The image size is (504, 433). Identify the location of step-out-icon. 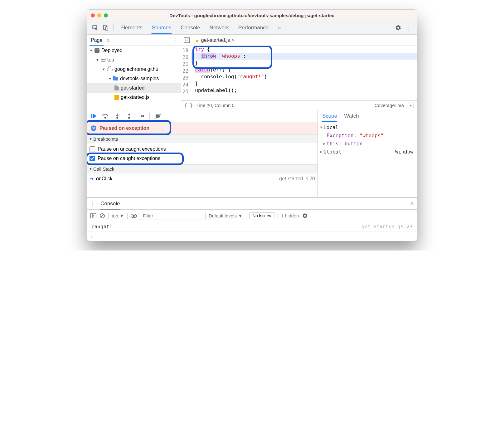
(129, 116).